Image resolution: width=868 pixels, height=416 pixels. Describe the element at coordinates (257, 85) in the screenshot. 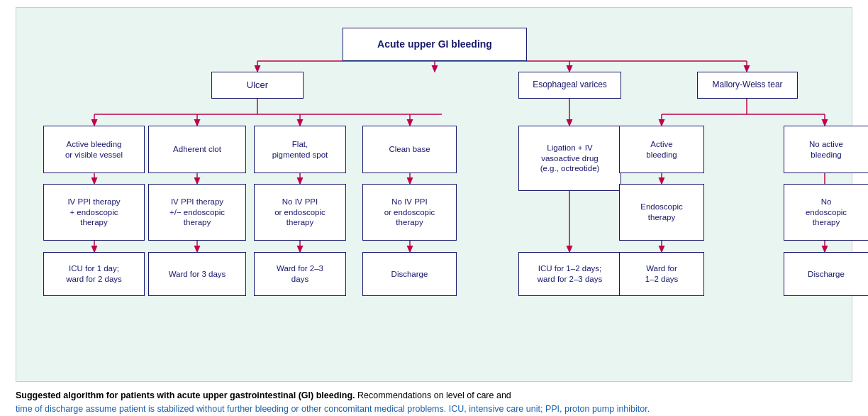

I see `ulcer-box: Ulcer` at that location.